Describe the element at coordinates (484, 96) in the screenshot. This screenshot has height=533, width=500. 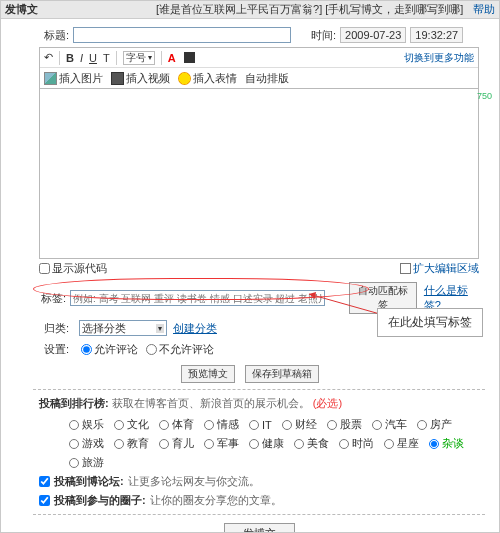
I see `word-count: 750` at that location.